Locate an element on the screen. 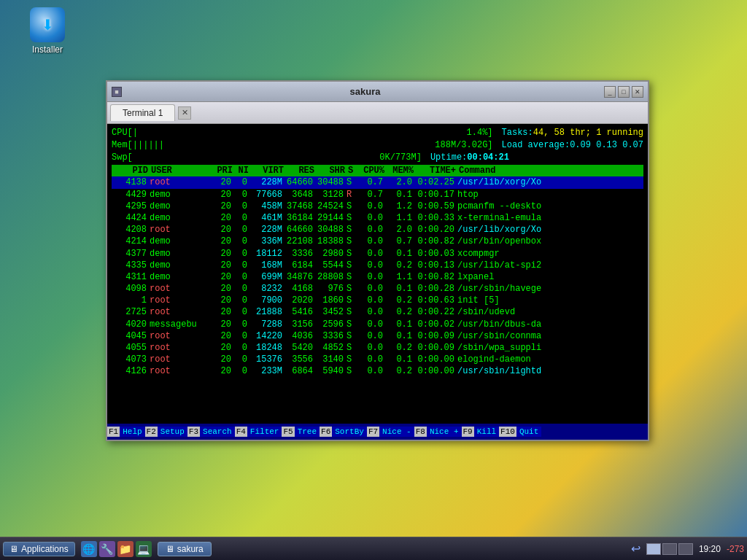 The image size is (747, 560). taskbar-time: 19:20 is located at coordinates (710, 549).